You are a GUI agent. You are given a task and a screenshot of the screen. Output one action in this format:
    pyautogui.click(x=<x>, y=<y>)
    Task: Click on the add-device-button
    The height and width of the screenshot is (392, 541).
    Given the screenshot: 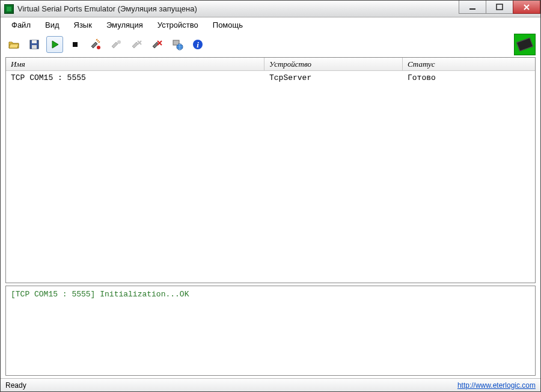 What is the action you would take?
    pyautogui.click(x=96, y=44)
    